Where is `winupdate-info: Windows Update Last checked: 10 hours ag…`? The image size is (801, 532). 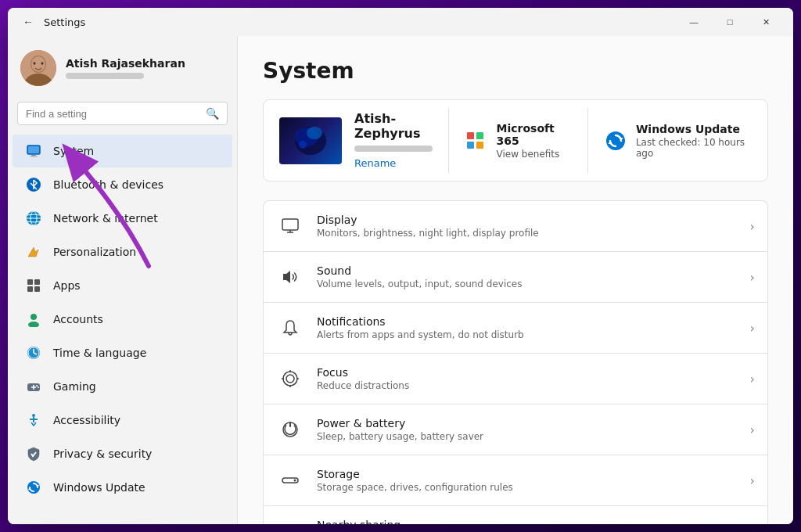 winupdate-info: Windows Update Last checked: 10 hours ag… is located at coordinates (694, 141).